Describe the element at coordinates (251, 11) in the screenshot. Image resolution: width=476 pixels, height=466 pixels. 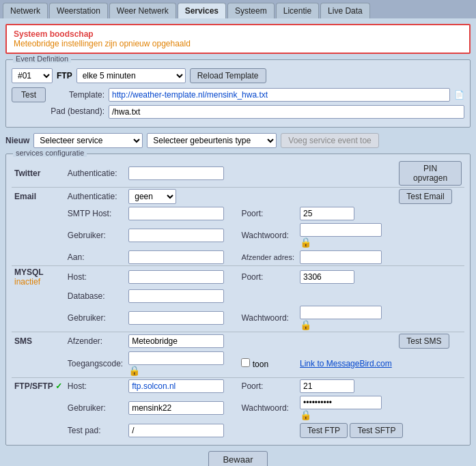
I see `tab-systeem: Systeem` at that location.